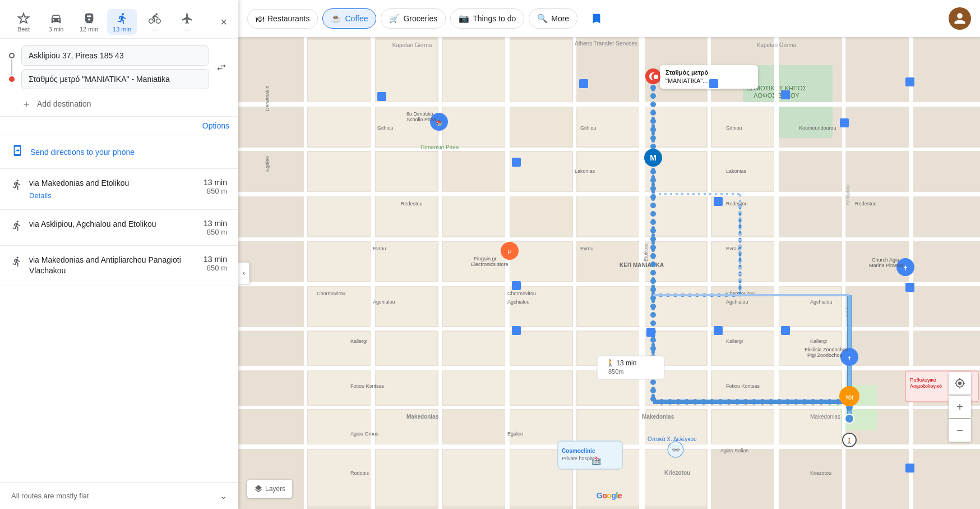 This screenshot has width=980, height=509. I want to click on svg-text: Church Agia, so click(886, 260).